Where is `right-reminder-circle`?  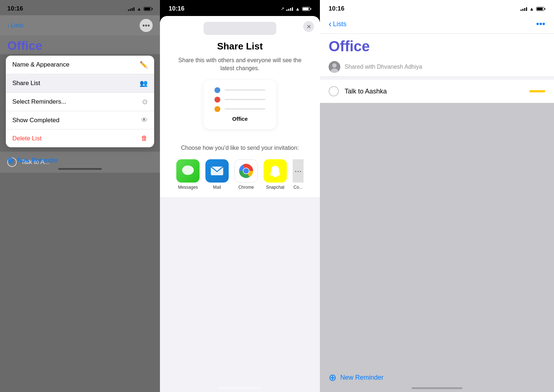
right-reminder-circle is located at coordinates (334, 91).